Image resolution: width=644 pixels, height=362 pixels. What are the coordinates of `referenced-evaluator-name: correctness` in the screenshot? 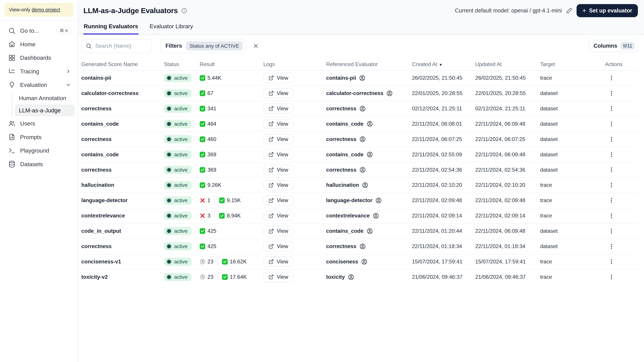 It's located at (341, 246).